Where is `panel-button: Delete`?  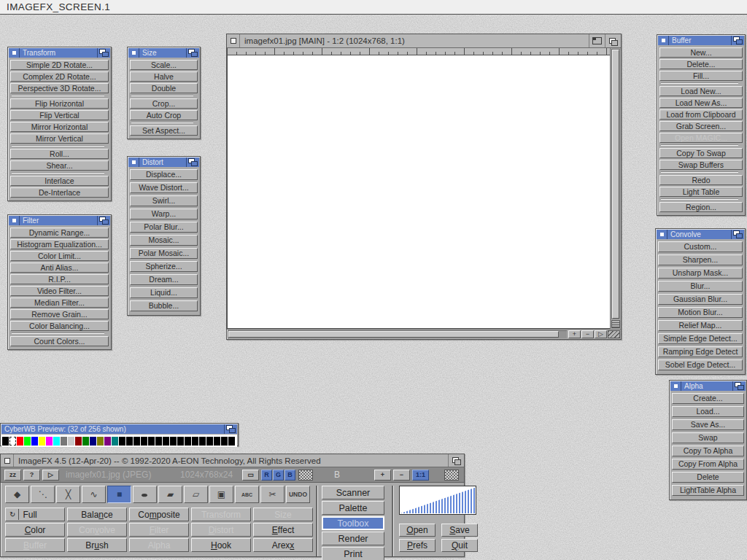
panel-button: Delete is located at coordinates (708, 477).